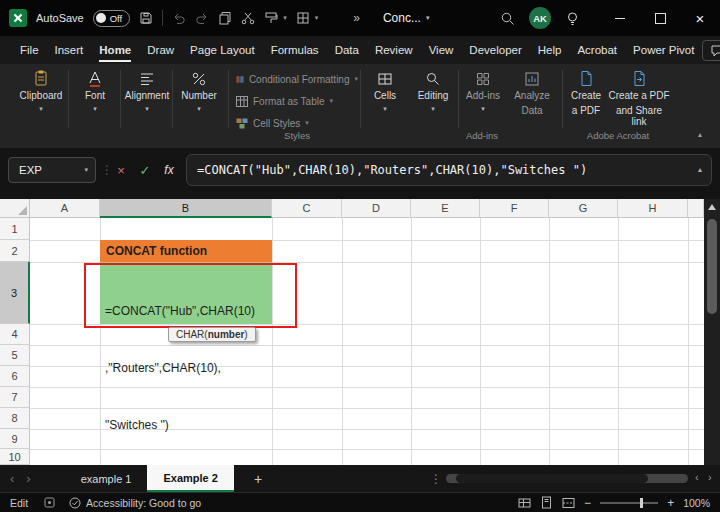 The height and width of the screenshot is (512, 720). Describe the element at coordinates (433, 91) in the screenshot. I see `editing-group-button: Editing ▾` at that location.